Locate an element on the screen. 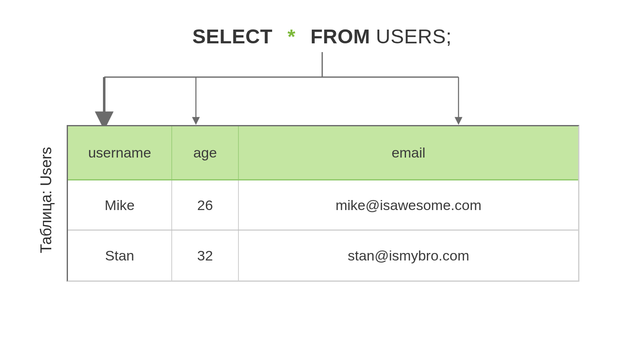  sql-table-name: USERS; is located at coordinates (414, 37).